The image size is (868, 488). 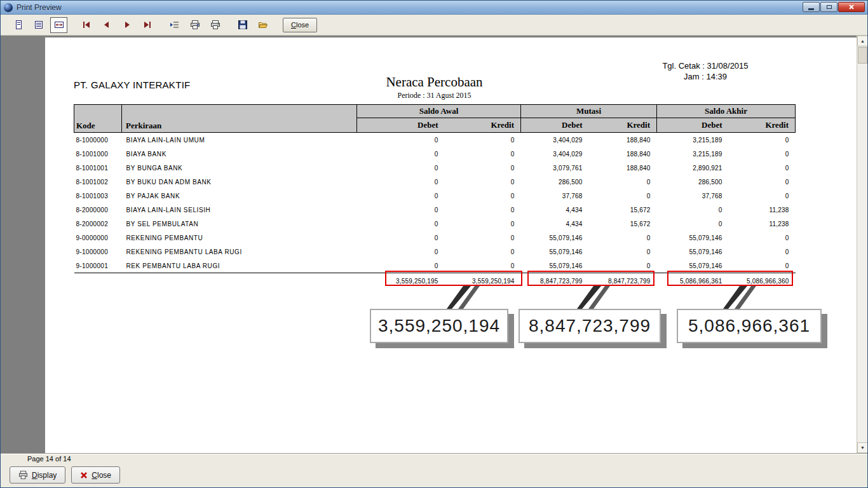 What do you see at coordinates (435, 266) in the screenshot?
I see `table-row: 9-1000001REK PEMBANTU LABA RUGI0055,079,…` at bounding box center [435, 266].